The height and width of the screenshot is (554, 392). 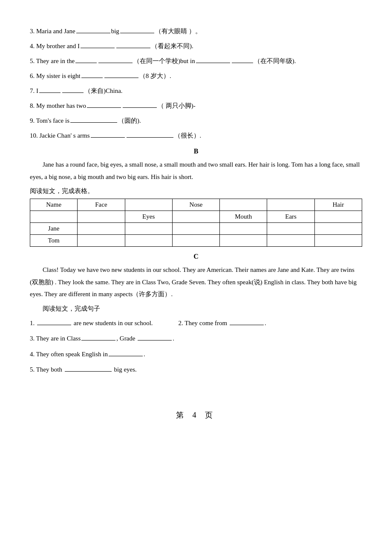 I want to click on section-c-label: C, so click(x=196, y=257).